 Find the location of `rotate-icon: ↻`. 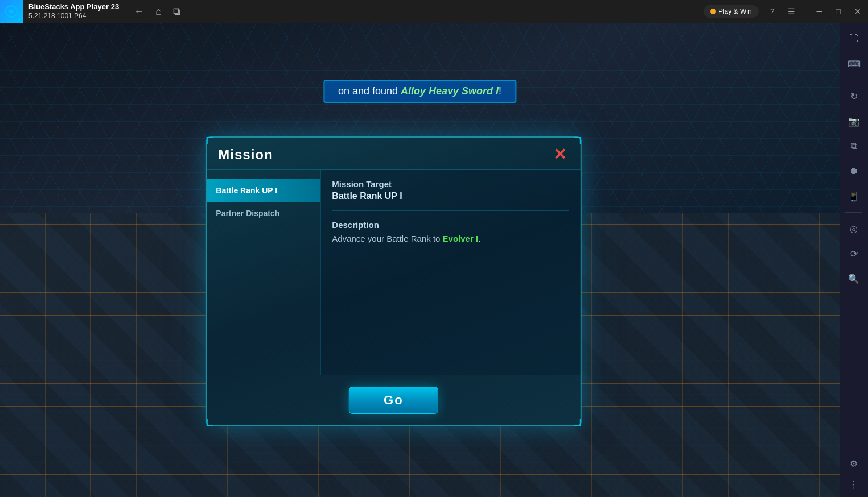

rotate-icon: ↻ is located at coordinates (854, 96).